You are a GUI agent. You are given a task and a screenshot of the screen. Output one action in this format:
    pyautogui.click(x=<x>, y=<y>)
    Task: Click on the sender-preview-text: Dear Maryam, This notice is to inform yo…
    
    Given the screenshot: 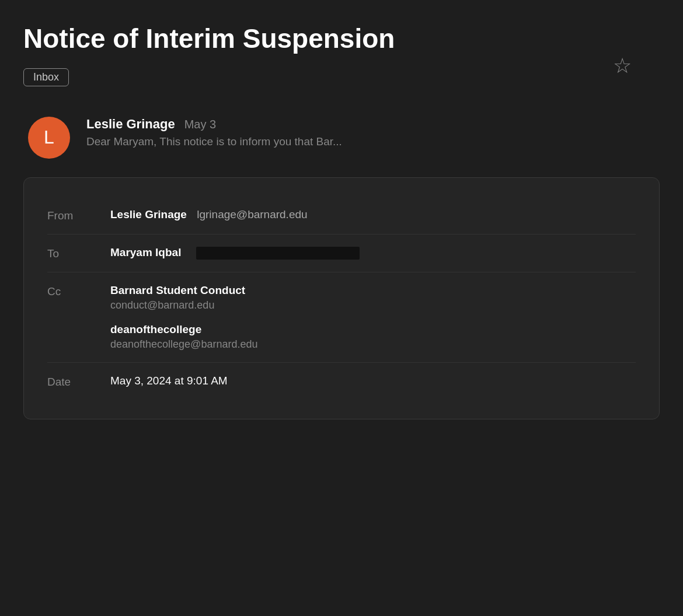 What is the action you would take?
    pyautogui.click(x=214, y=142)
    